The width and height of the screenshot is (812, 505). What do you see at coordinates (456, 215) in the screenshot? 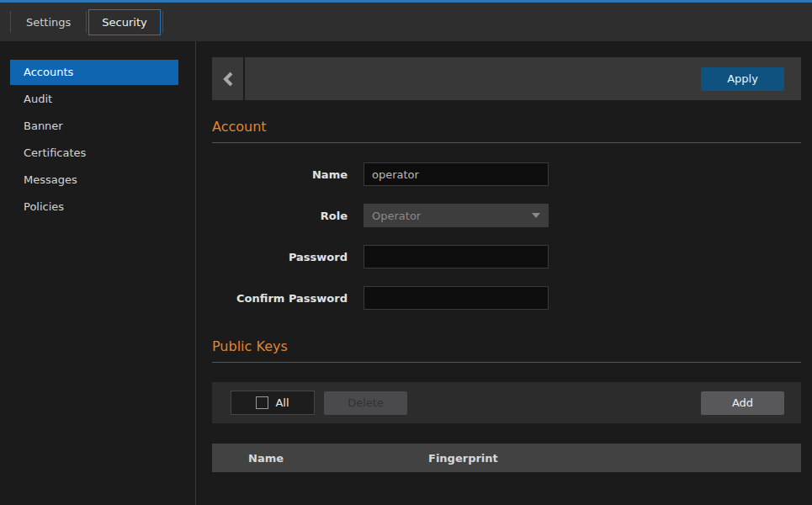
I see `role-select: Operator` at bounding box center [456, 215].